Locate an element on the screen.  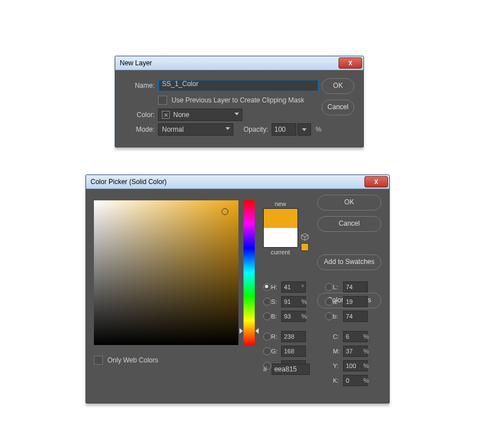
new-layer-title: New Layer is located at coordinates (136, 63).